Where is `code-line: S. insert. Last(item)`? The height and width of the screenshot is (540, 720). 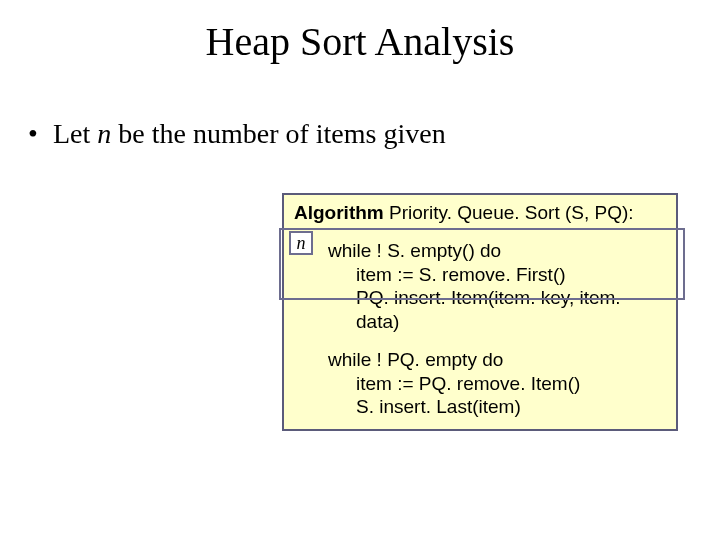
code-line: S. insert. Last(item) is located at coordinates (480, 407).